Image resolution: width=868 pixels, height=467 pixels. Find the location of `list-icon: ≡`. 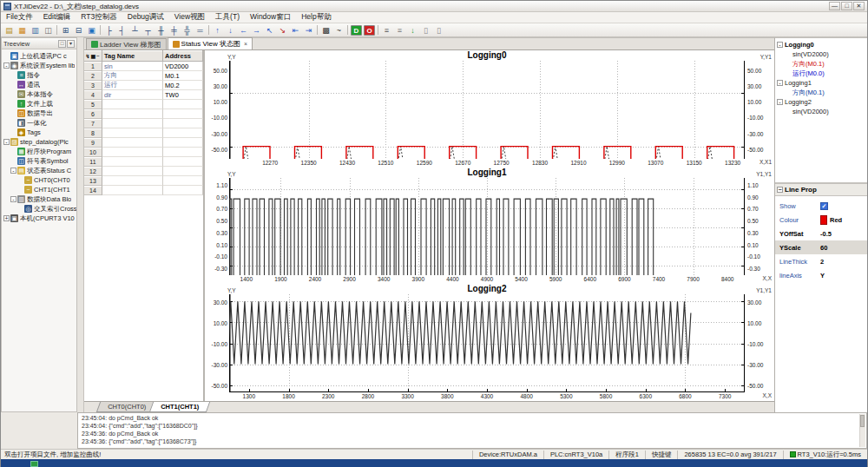

list-icon: ≡ is located at coordinates (387, 30).